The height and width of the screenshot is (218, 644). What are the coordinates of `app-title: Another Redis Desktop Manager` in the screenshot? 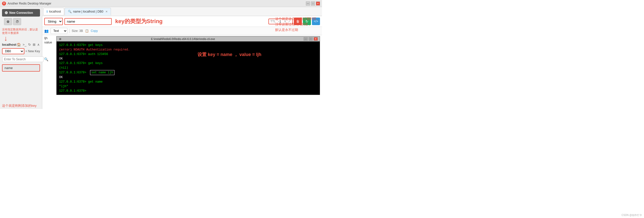 It's located at (29, 4).